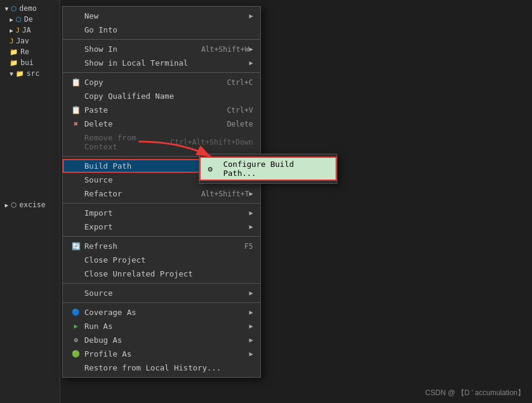  What do you see at coordinates (251, 326) in the screenshot?
I see `run-as-arrow: ▶` at bounding box center [251, 326].